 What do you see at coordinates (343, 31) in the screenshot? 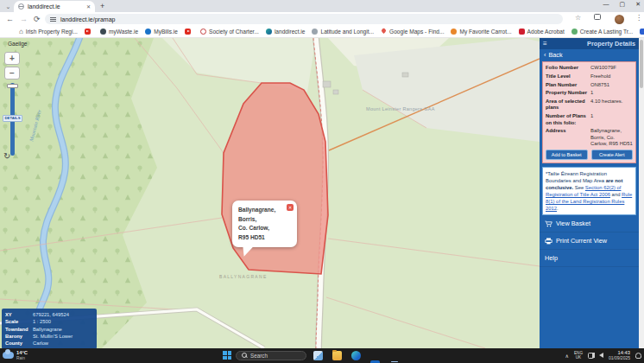
I see `bookmark-latlong: Latitude and Longit...` at bounding box center [343, 31].